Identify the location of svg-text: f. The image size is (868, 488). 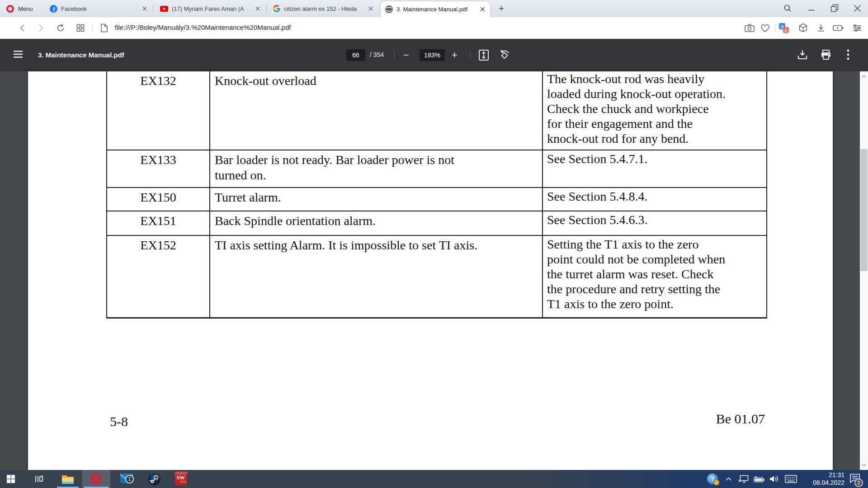
(54, 9).